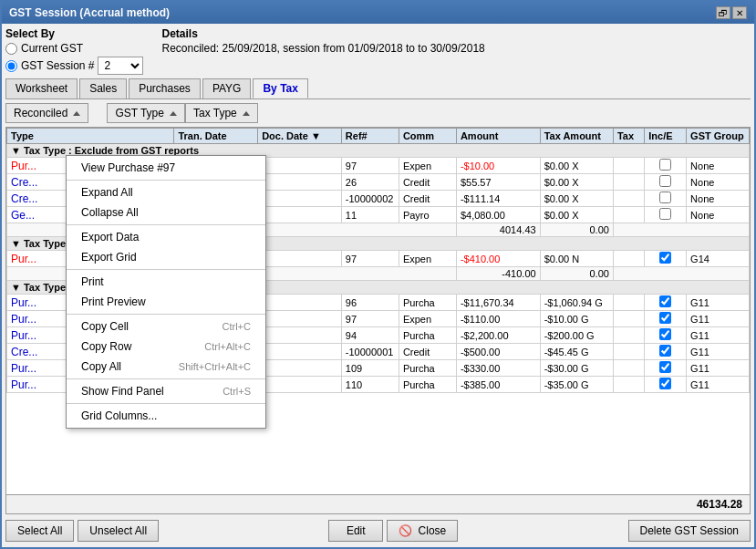 The image size is (756, 549). What do you see at coordinates (427, 166) in the screenshot?
I see `comm: Expen` at bounding box center [427, 166].